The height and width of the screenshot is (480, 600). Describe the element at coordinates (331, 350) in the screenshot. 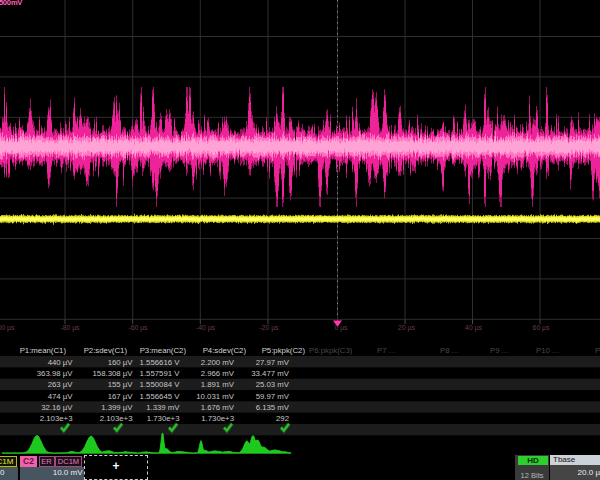

I see `svg-text: P6:pkpk(C3)` at that location.